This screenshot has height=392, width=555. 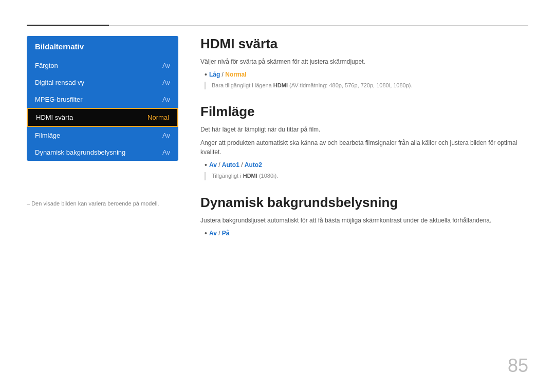 I want to click on hdmi-option-1: Låg / Normal, so click(x=366, y=74).